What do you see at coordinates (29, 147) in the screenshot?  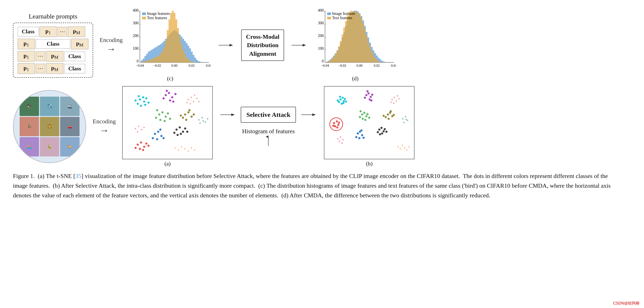 I see `img-7: 🏊` at bounding box center [29, 147].